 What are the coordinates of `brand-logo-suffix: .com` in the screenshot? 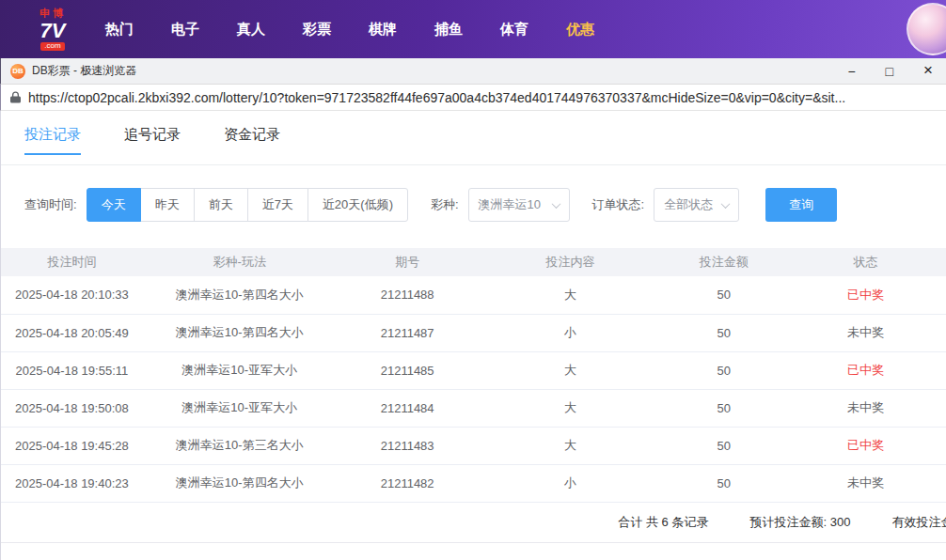 It's located at (53, 47).